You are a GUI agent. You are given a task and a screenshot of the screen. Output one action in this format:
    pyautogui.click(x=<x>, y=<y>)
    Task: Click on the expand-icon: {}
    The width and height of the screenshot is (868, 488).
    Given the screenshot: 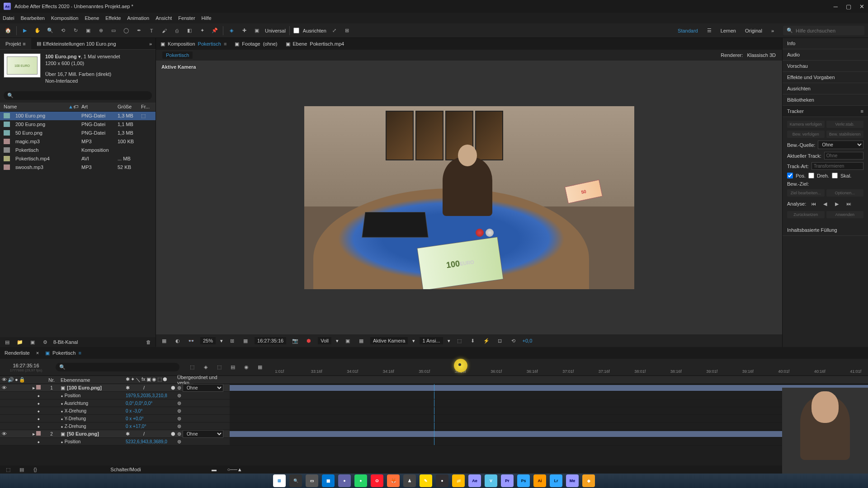 What is the action you would take?
    pyautogui.click(x=35, y=469)
    